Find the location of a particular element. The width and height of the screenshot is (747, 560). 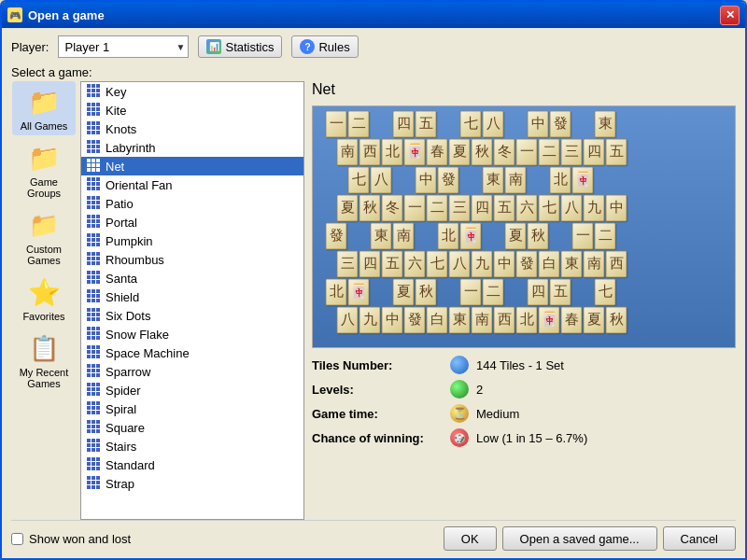

statistics-label: Statistics is located at coordinates (249, 47).